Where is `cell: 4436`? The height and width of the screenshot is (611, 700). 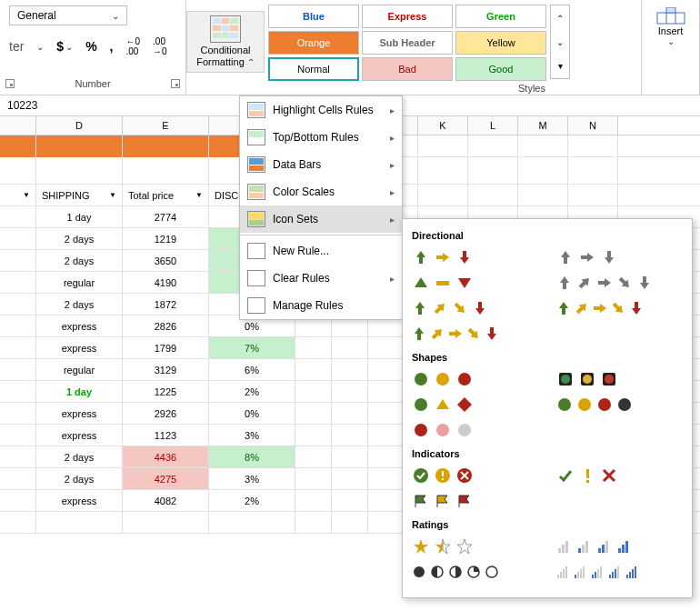 cell: 4436 is located at coordinates (165, 456).